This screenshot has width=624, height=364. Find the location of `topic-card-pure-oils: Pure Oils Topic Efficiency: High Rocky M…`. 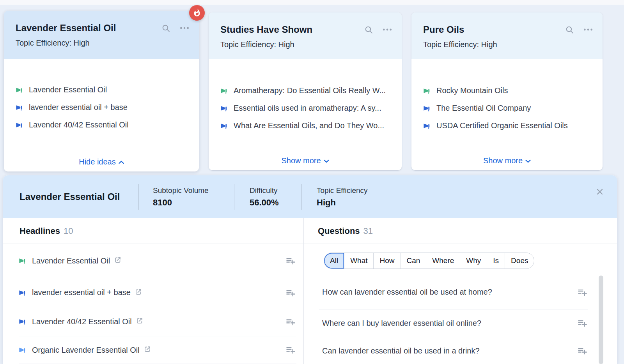

topic-card-pure-oils: Pure Oils Topic Efficiency: High Rocky M… is located at coordinates (507, 91).